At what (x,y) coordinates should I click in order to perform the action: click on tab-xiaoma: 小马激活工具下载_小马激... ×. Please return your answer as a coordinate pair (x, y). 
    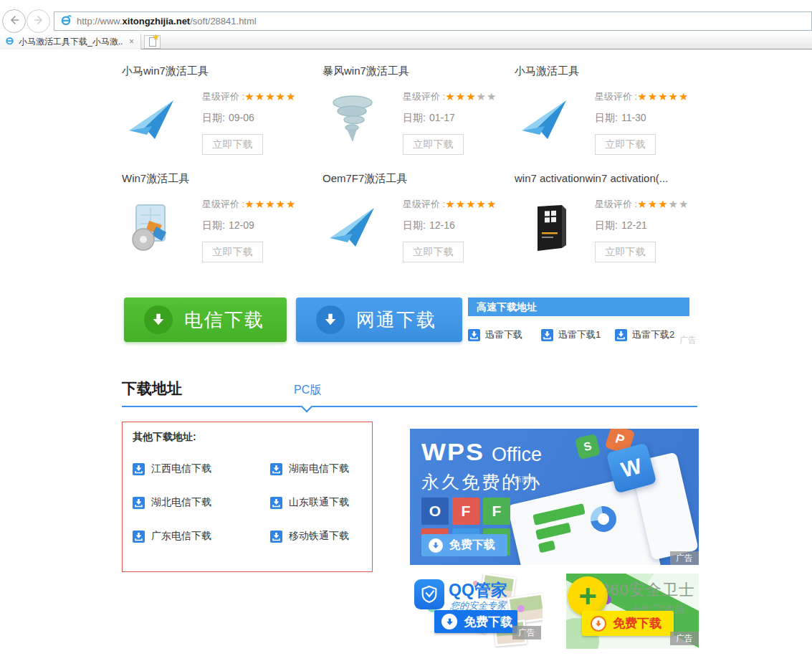
    Looking at the image, I should click on (70, 42).